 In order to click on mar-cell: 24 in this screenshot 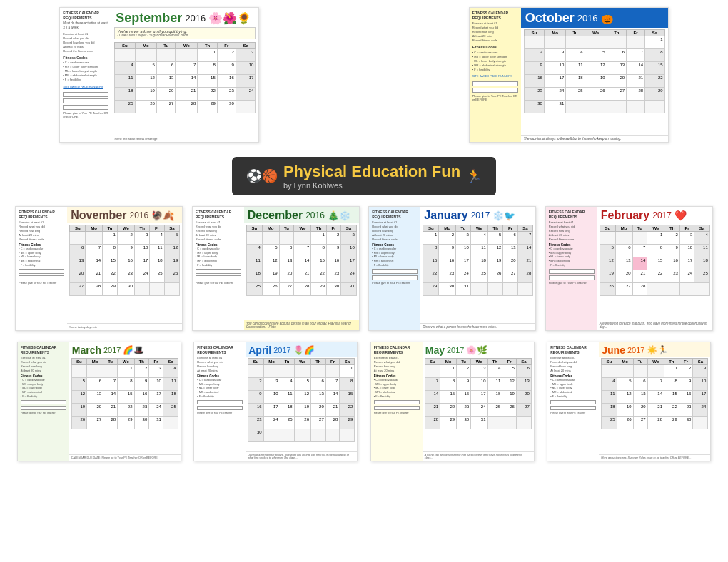, I will do `click(156, 410)`.